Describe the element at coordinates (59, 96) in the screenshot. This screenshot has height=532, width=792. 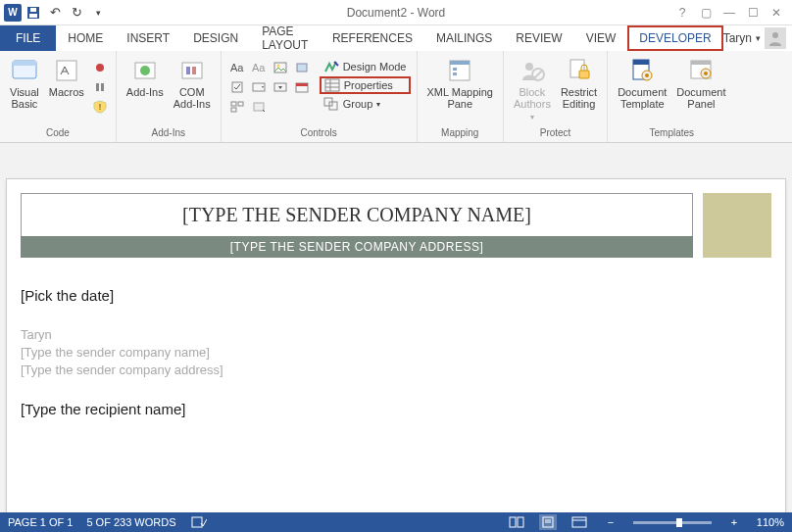
I see `group-code: Visual Basic Macros ! Code` at that location.